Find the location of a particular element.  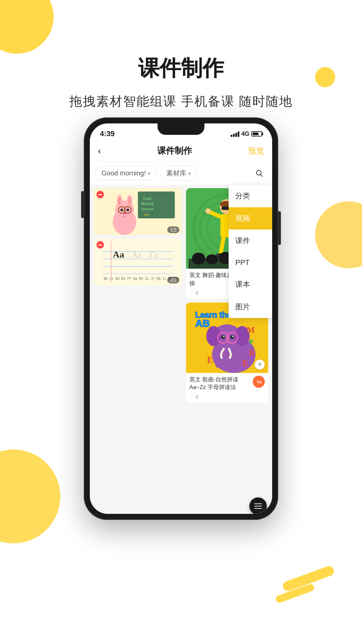

counter-alphabet: 2/2 is located at coordinates (173, 280).